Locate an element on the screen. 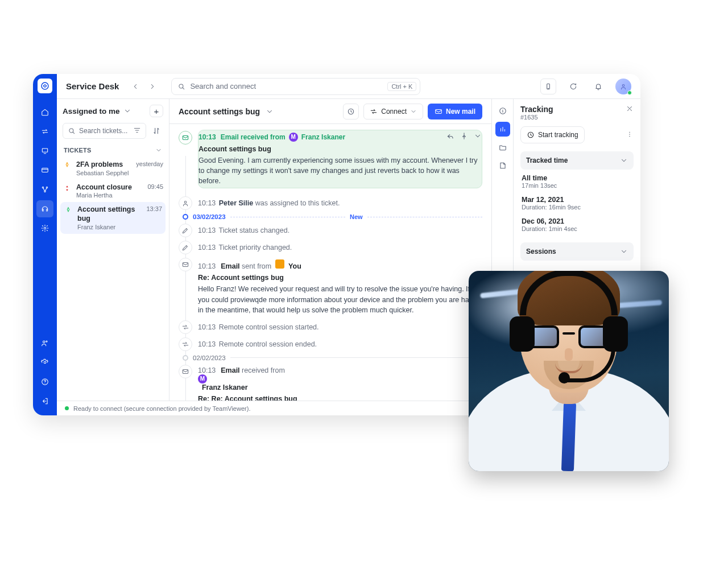  tracked-label: Dec 06, 2021 is located at coordinates (577, 221).